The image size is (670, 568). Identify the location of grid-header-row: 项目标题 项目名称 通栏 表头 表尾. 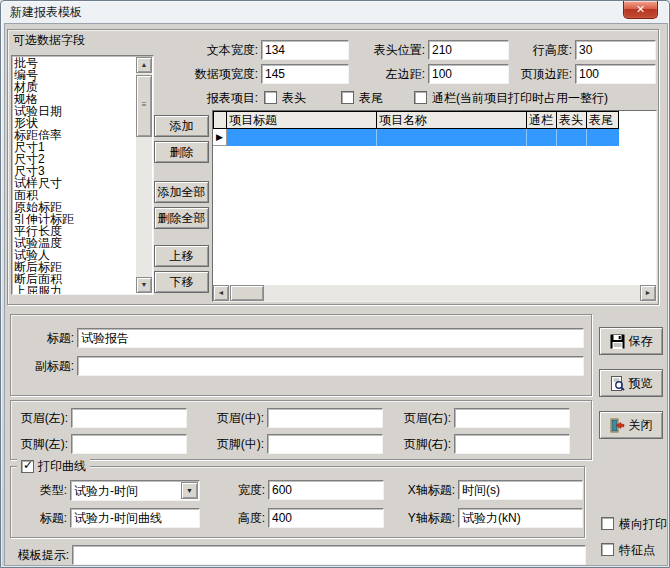
(416, 120).